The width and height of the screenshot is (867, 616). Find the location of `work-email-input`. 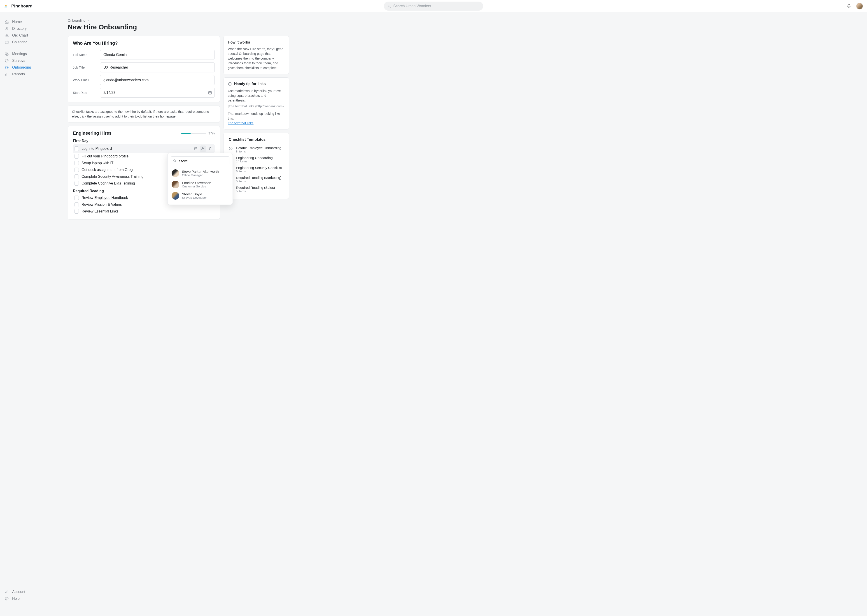

work-email-input is located at coordinates (157, 80).